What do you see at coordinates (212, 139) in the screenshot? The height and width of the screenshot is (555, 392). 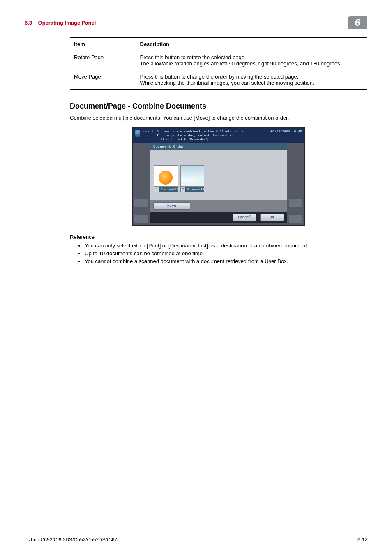 I see `sim-msg-line: edit order with [Re-order].` at bounding box center [212, 139].